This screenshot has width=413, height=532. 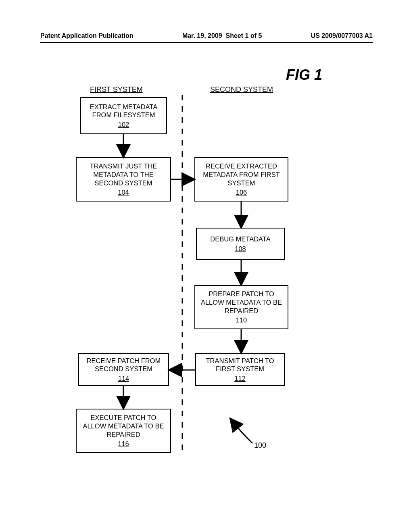 I want to click on flow-box-text: PREPARE PATCH TO ALLOW METADATA TO BE RE…, so click(x=241, y=302).